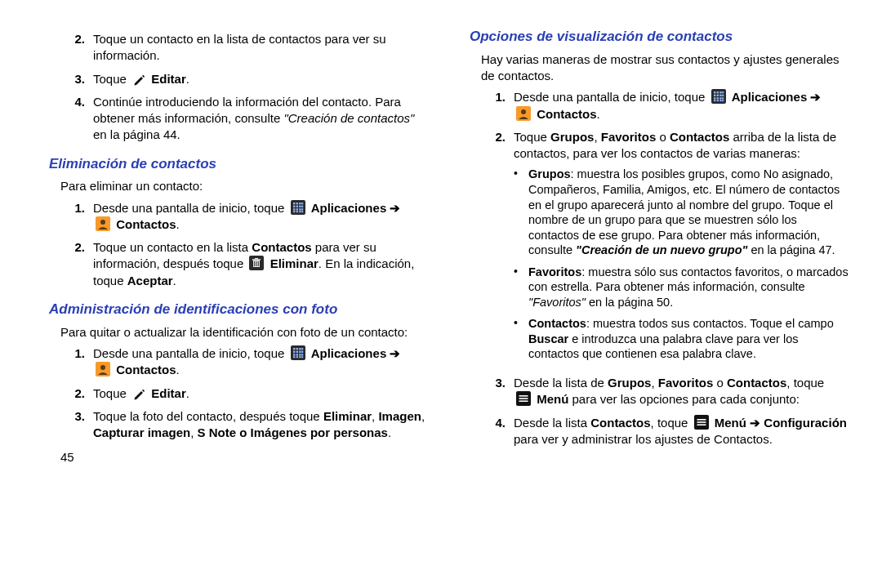  I want to click on text: en la página 50., so click(629, 302).